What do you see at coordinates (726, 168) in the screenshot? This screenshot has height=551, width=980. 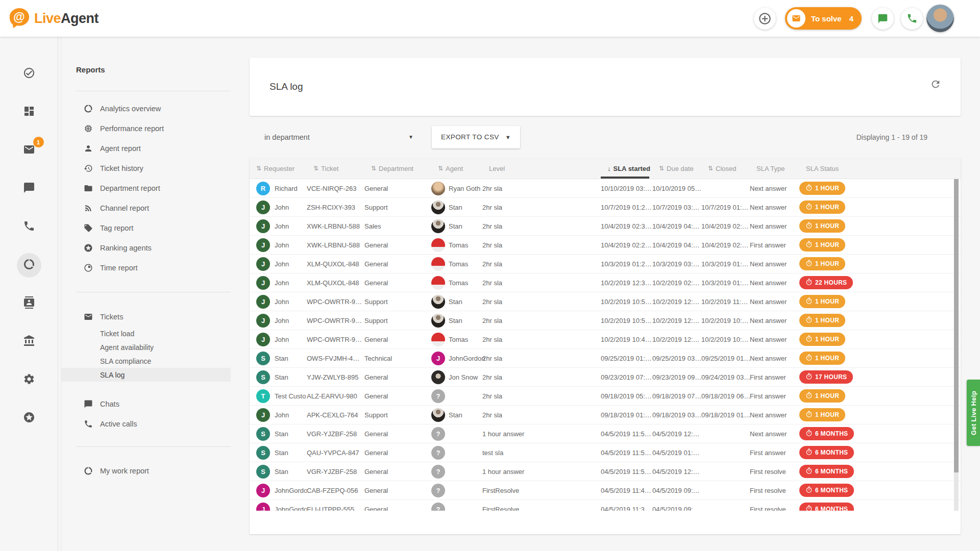 I see `column-header-closed: ⇅Closed` at bounding box center [726, 168].